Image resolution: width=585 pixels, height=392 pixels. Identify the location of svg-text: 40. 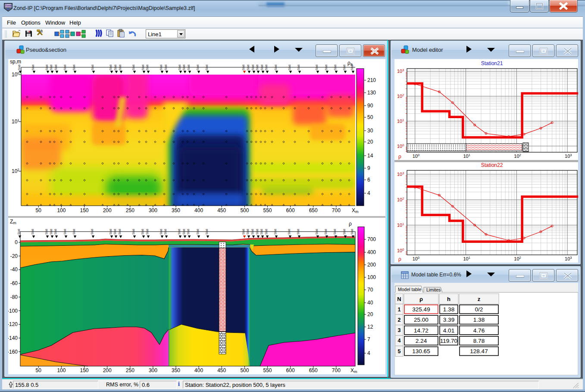
(370, 303).